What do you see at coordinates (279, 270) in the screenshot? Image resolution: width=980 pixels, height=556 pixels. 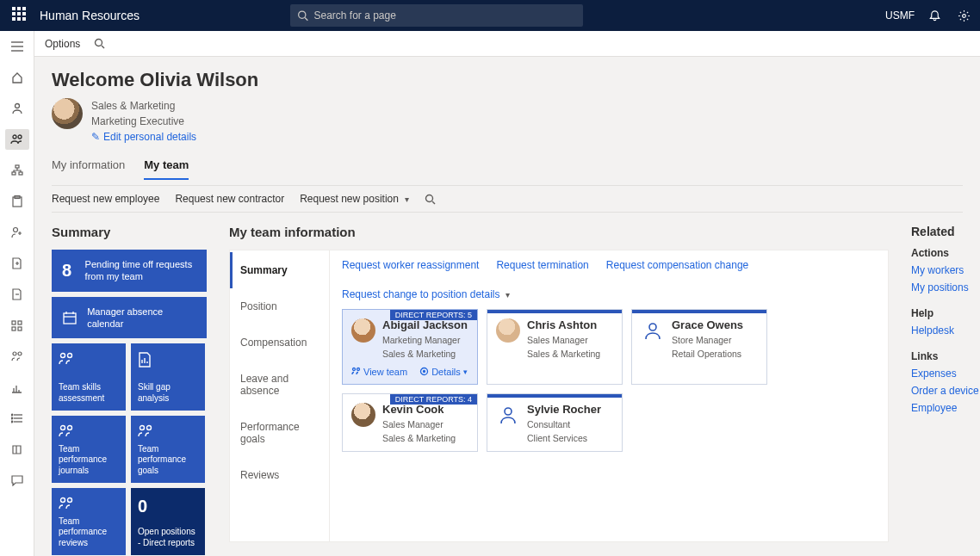 I see `subnav-summary: Summary` at bounding box center [279, 270].